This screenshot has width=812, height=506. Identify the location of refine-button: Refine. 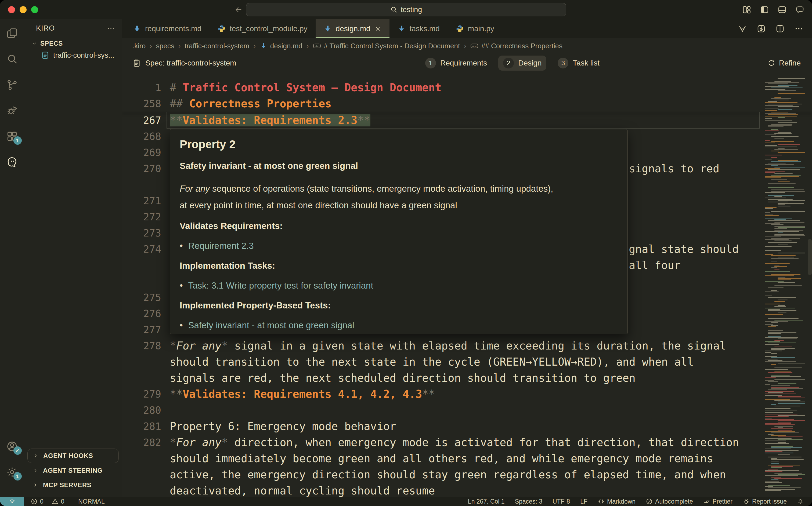
(784, 63).